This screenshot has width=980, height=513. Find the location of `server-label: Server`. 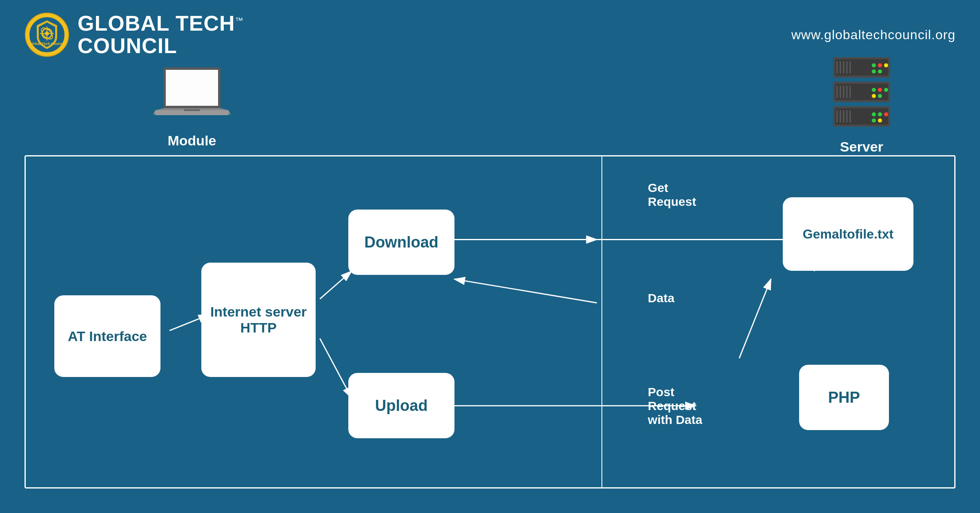

server-label: Server is located at coordinates (862, 147).